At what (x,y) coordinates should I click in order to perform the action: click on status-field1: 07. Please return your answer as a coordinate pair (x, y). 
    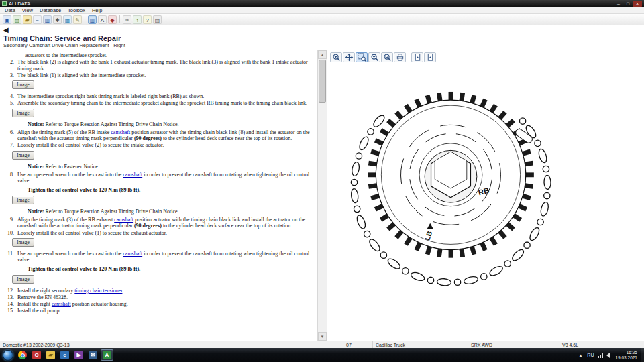
    Looking at the image, I should click on (358, 345).